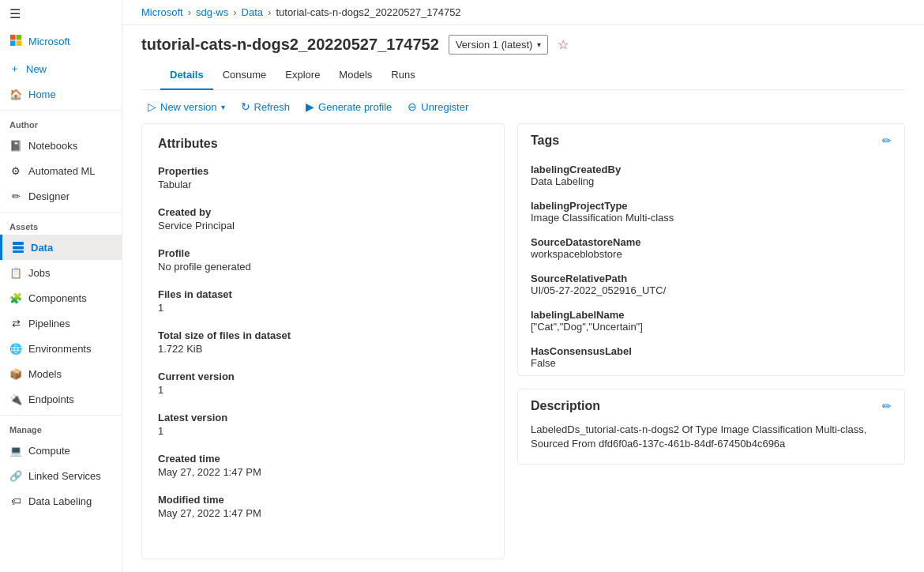  I want to click on tag-value: Image Classification Multi-class, so click(711, 218).